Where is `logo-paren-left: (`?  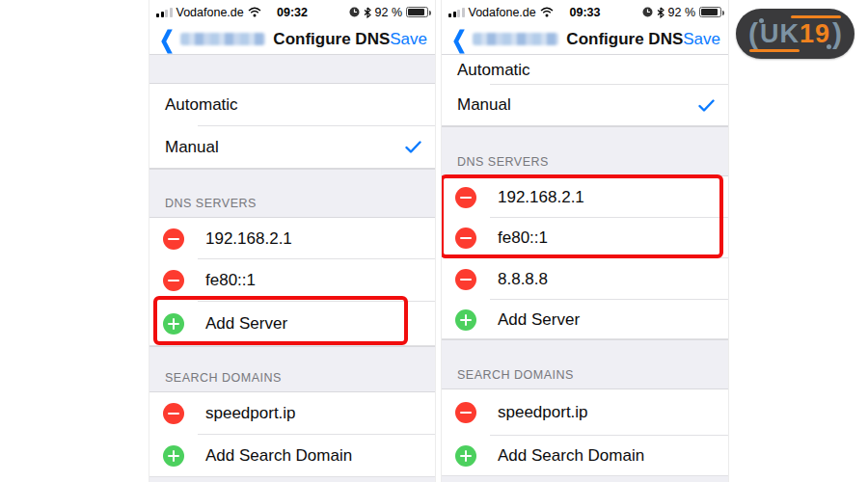
logo-paren-left: ( is located at coordinates (753, 34).